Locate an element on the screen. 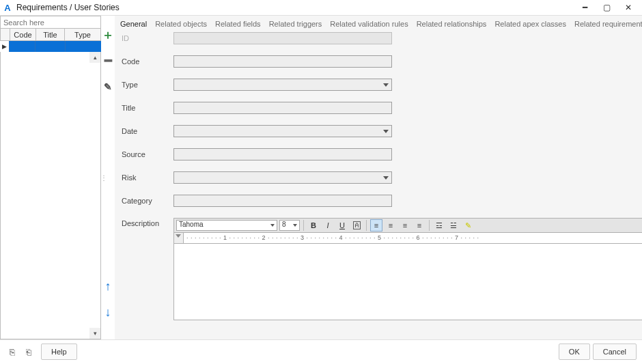  list-panel: Code Title Type ▶ ▴ ▾ is located at coordinates (51, 178).